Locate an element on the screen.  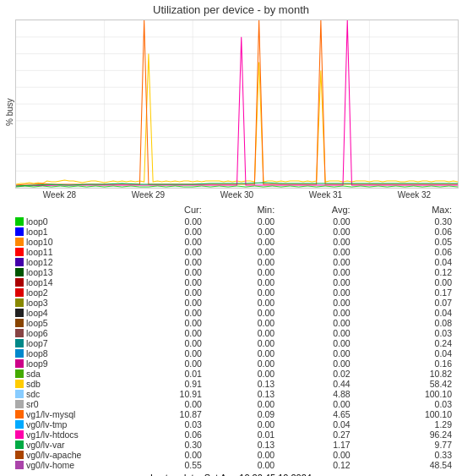
device-max: 100.10 is located at coordinates (408, 414).